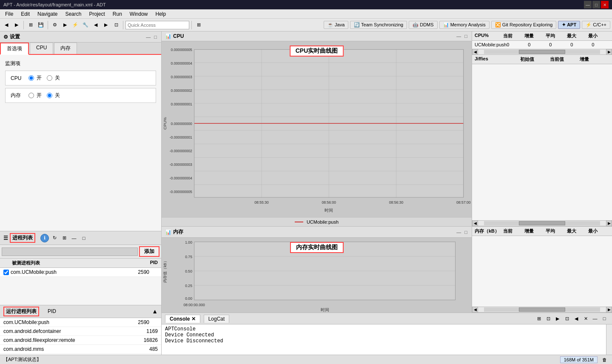 The image size is (612, 364). I want to click on cpu-radio-on-input, so click(31, 78).